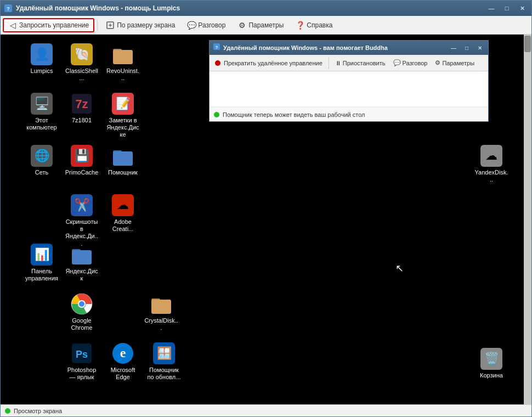 This screenshot has width=532, height=417. What do you see at coordinates (82, 108) in the screenshot?
I see `desktop-icon-7z1801: 7z 7z1801` at bounding box center [82, 108].